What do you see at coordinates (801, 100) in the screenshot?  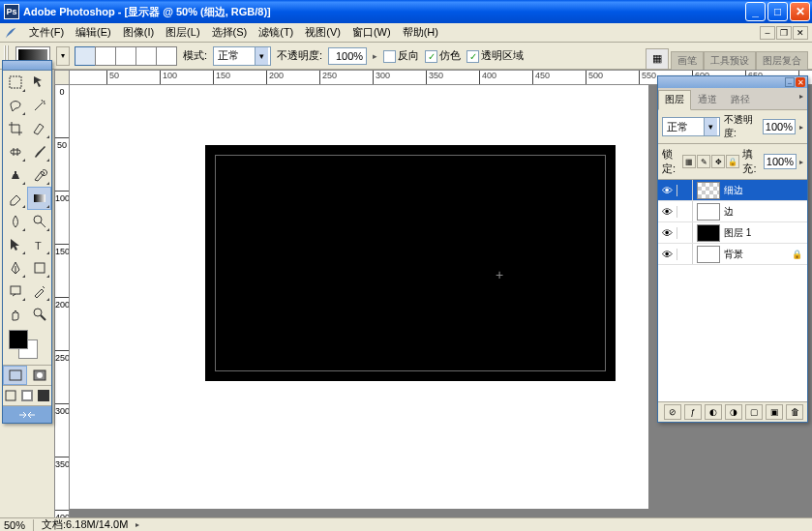 I see `panel-menu-icon: ▸` at bounding box center [801, 100].